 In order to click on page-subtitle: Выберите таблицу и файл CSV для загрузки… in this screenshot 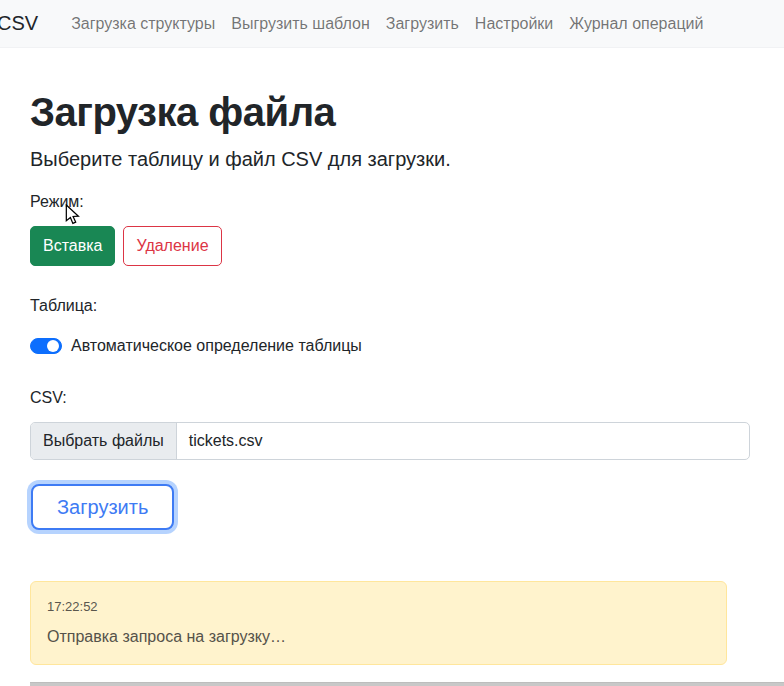, I will do `click(390, 159)`.